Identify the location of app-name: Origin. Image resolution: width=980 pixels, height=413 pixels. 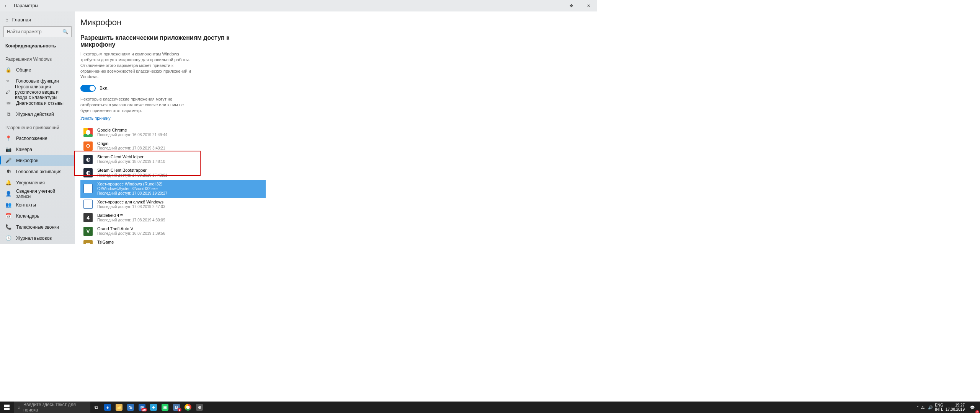
(131, 144).